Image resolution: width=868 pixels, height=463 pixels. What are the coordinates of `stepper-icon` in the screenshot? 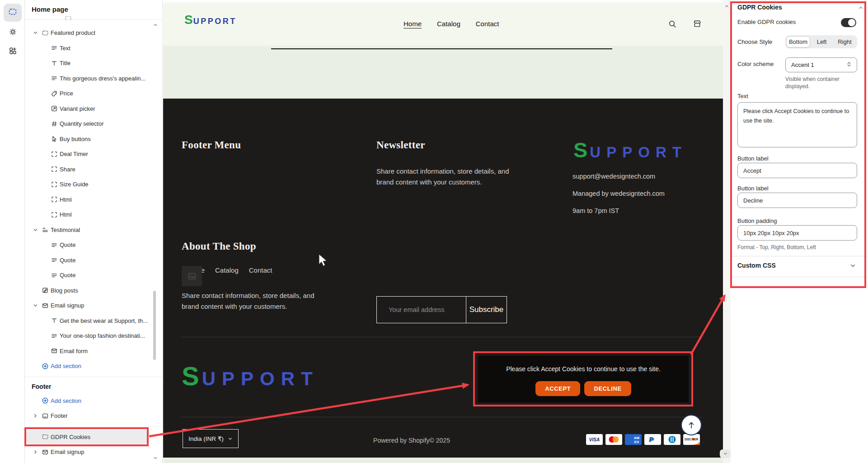 It's located at (849, 65).